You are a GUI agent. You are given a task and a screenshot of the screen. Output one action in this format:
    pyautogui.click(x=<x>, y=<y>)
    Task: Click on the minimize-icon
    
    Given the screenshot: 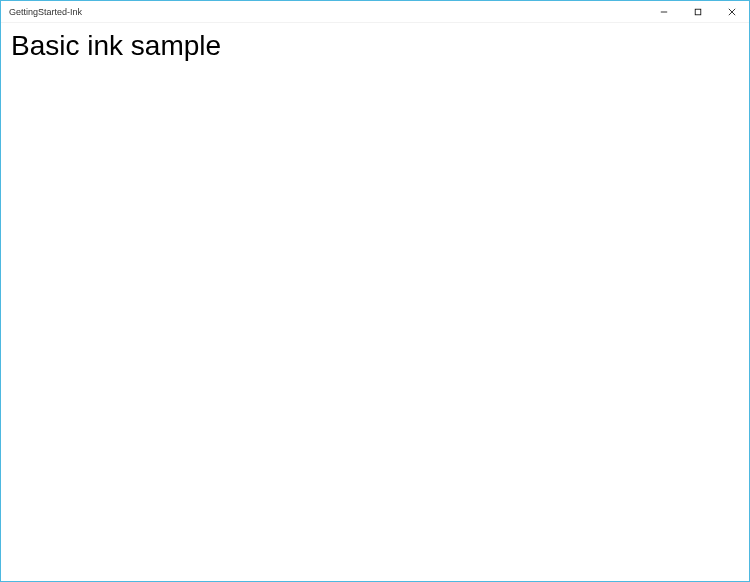 What is the action you would take?
    pyautogui.click(x=664, y=12)
    